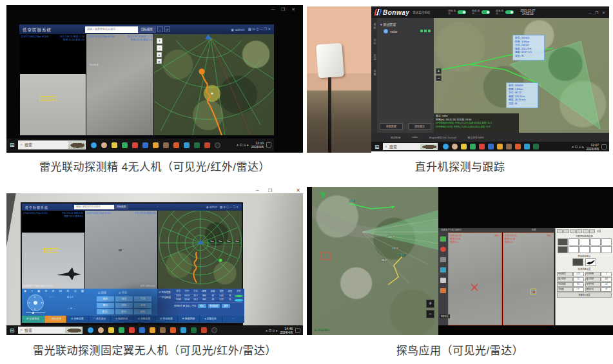 Image resolution: width=613 pixels, height=364 pixels. I want to click on tree-group: ▾ 测试区域, so click(388, 24).